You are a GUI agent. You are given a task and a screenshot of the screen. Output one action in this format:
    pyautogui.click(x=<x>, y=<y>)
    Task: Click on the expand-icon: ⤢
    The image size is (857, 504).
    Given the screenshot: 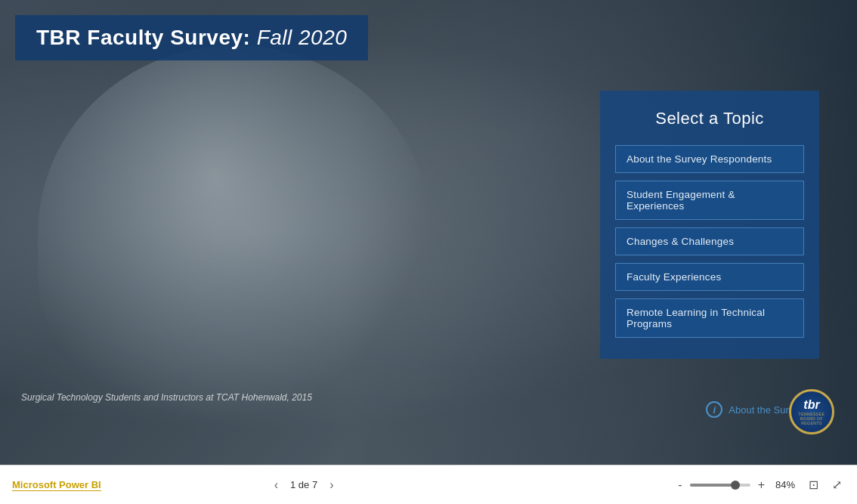 What is the action you would take?
    pyautogui.click(x=837, y=485)
    